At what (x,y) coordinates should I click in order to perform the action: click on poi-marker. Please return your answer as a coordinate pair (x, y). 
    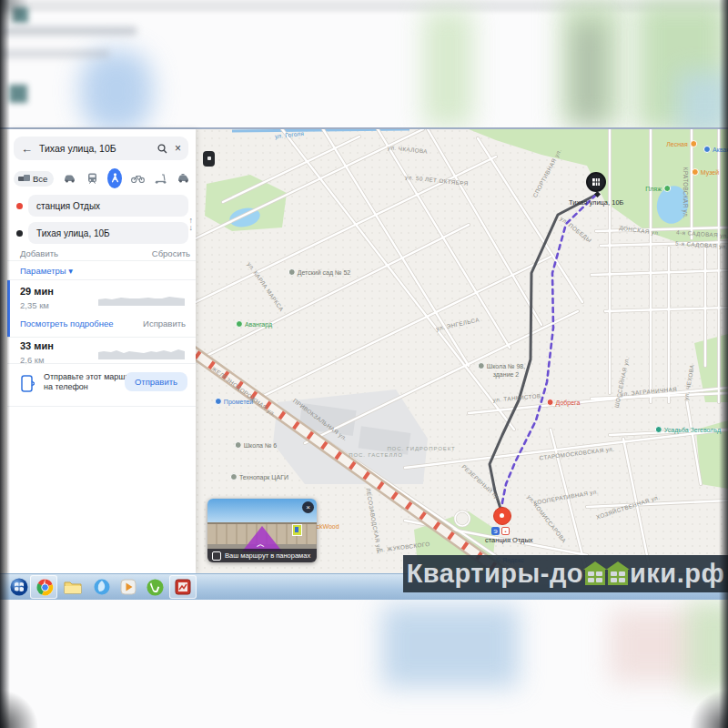
    Looking at the image, I should click on (209, 158).